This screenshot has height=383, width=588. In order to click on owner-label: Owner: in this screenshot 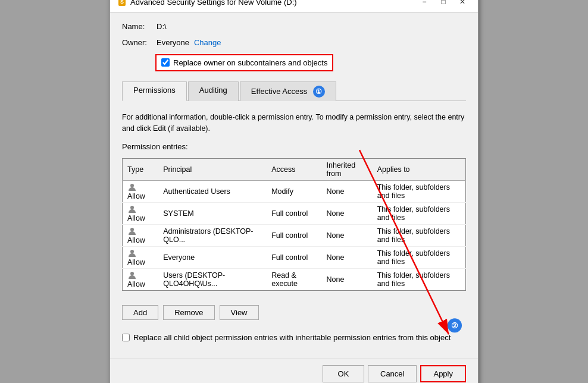, I will do `click(137, 43)`.